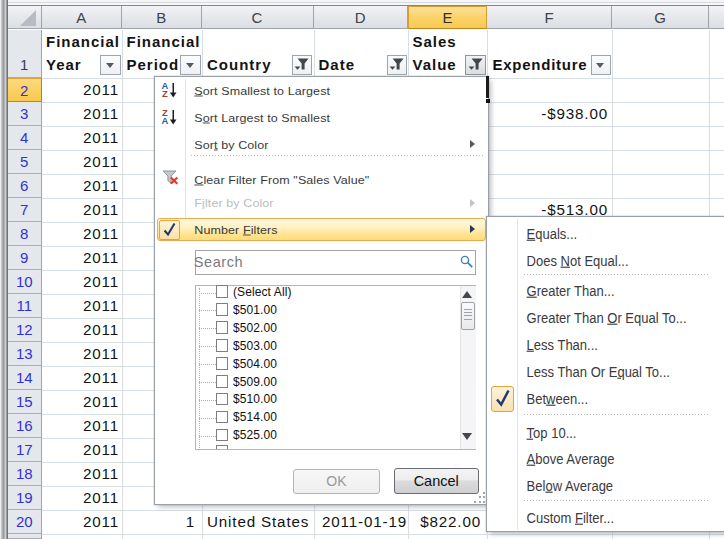  I want to click on svg-text: A, so click(166, 120).